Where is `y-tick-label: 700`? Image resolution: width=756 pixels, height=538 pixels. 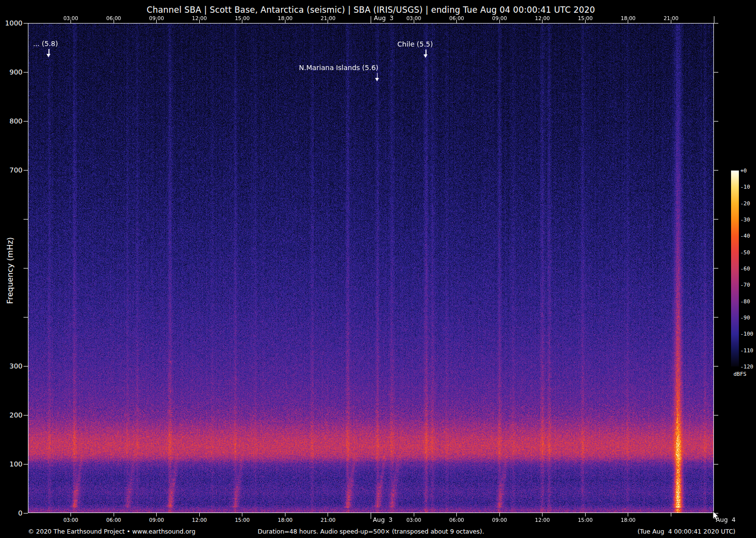
y-tick-label: 700 is located at coordinates (11, 170).